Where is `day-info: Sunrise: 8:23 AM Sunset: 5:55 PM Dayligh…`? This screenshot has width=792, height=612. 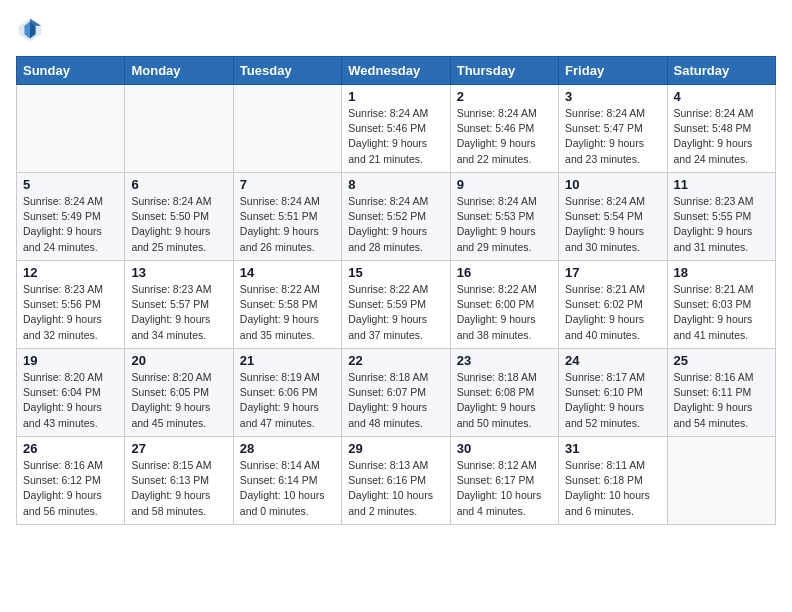
day-info: Sunrise: 8:23 AM Sunset: 5:55 PM Dayligh… is located at coordinates (722, 224).